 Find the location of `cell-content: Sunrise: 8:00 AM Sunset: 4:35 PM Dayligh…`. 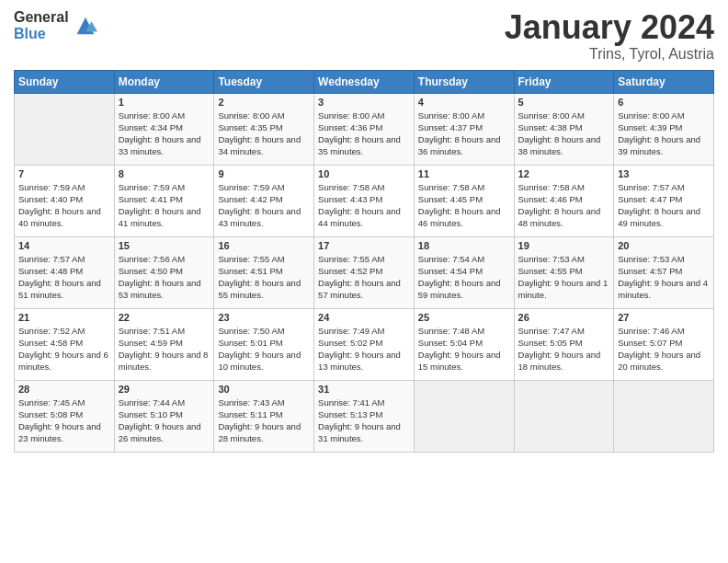

cell-content: Sunrise: 8:00 AM Sunset: 4:35 PM Dayligh… is located at coordinates (264, 134).